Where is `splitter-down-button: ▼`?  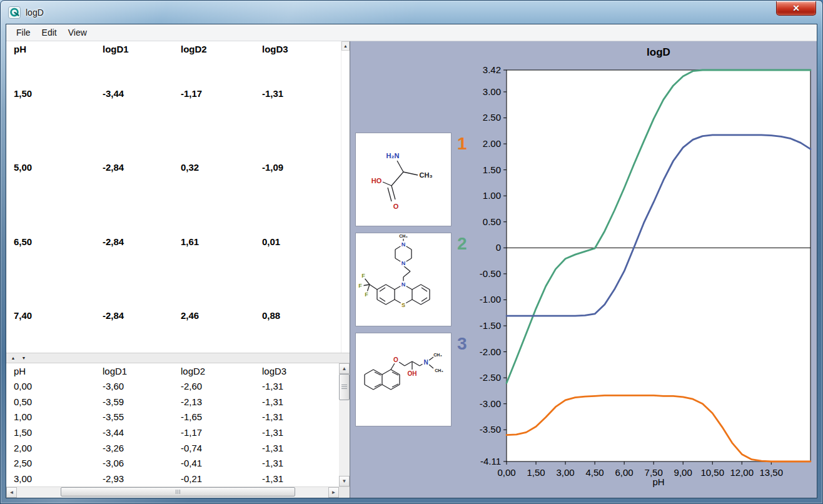
splitter-down-button: ▼ is located at coordinates (24, 358).